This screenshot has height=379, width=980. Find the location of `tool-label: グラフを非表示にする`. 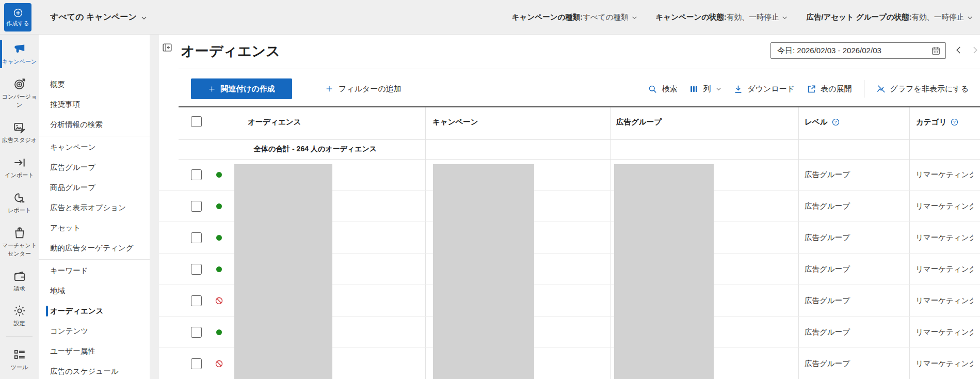

tool-label: グラフを非表示にする is located at coordinates (929, 89).